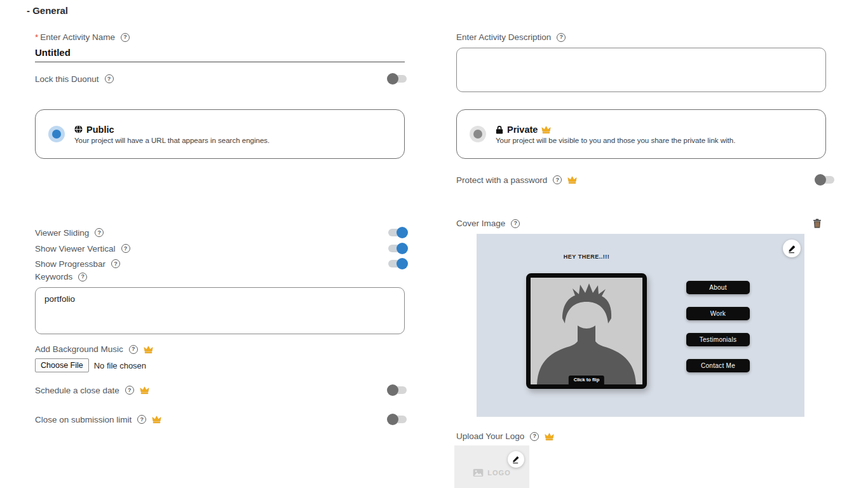 The height and width of the screenshot is (488, 868). Describe the element at coordinates (62, 233) in the screenshot. I see `viewer-sliding-label: Viewer Sliding` at that location.